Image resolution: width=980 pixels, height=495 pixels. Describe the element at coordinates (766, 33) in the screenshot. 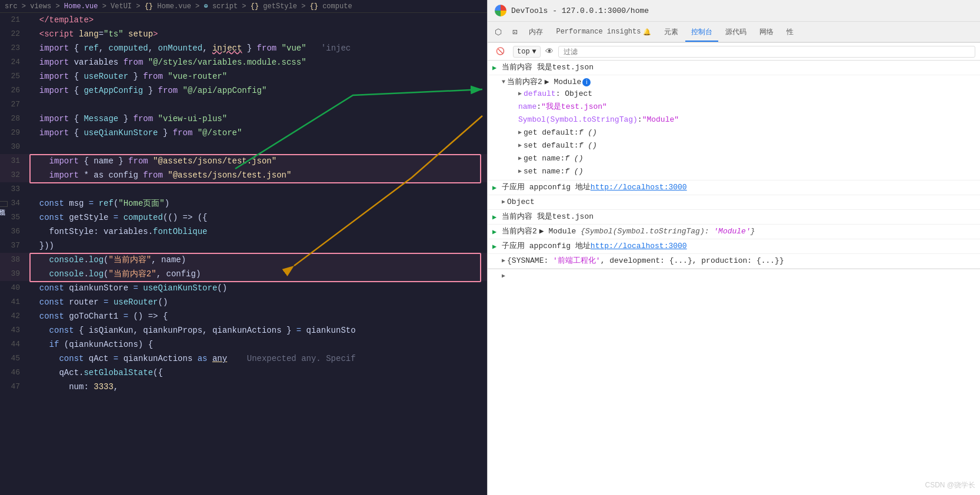

I see `tab-network: 网络` at that location.